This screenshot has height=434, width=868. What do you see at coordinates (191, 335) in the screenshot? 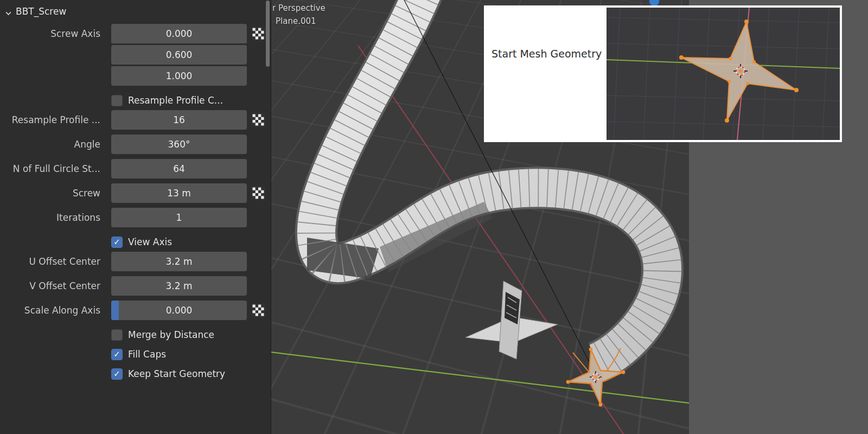
I see `merge-by-distance-row: Merge by Distance` at bounding box center [191, 335].